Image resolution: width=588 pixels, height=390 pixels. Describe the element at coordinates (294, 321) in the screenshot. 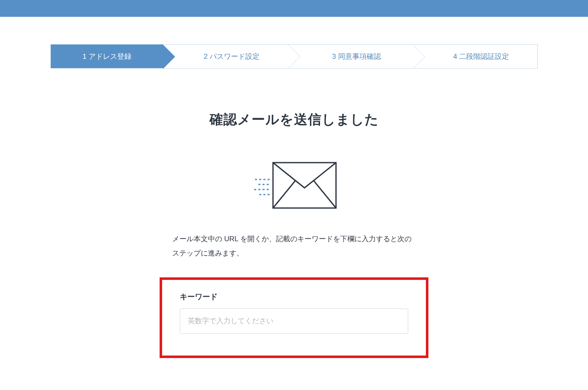

I see `keyword-input` at that location.